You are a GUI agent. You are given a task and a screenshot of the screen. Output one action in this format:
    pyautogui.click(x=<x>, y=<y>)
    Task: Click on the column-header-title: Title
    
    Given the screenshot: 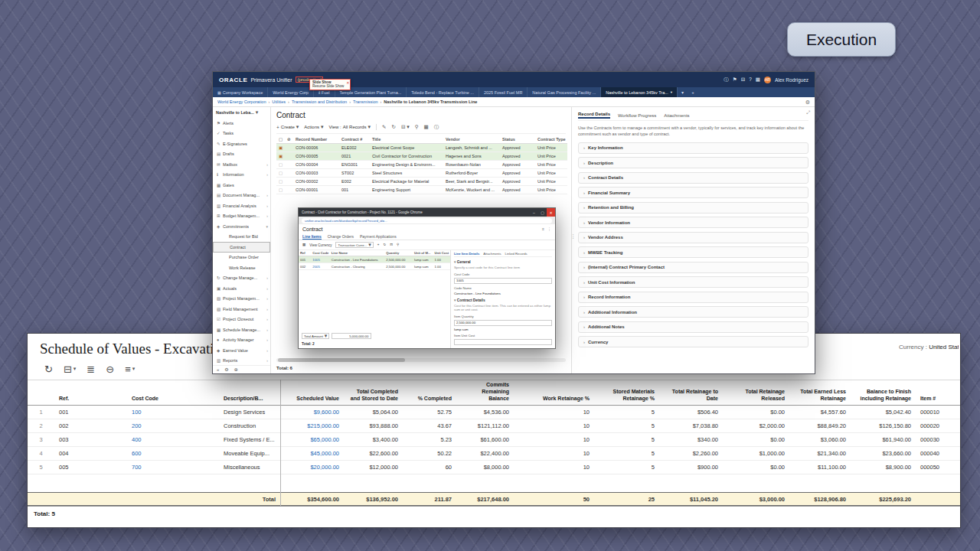 What is the action you would take?
    pyautogui.click(x=407, y=139)
    